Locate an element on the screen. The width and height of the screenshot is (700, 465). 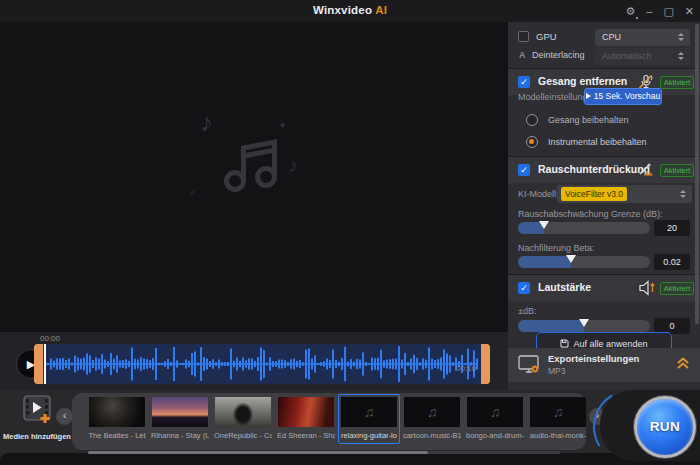
preview-15s-button: 15 Sek. Vorschau is located at coordinates (623, 96).